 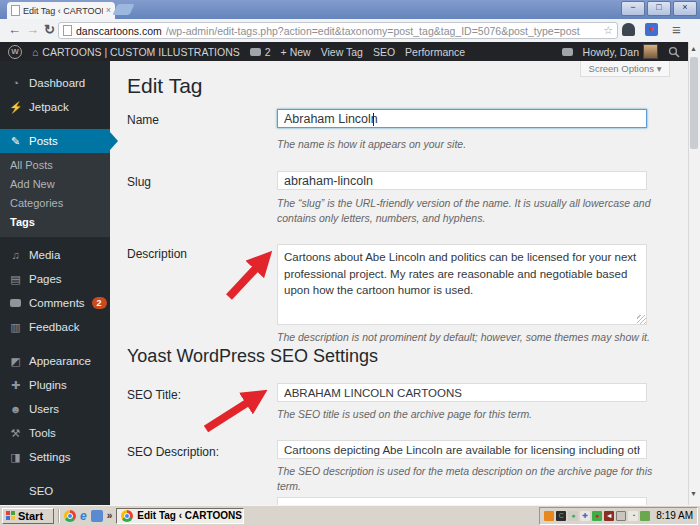 What do you see at coordinates (55, 222) in the screenshot?
I see `sidebar-item-tags: Tags` at bounding box center [55, 222].